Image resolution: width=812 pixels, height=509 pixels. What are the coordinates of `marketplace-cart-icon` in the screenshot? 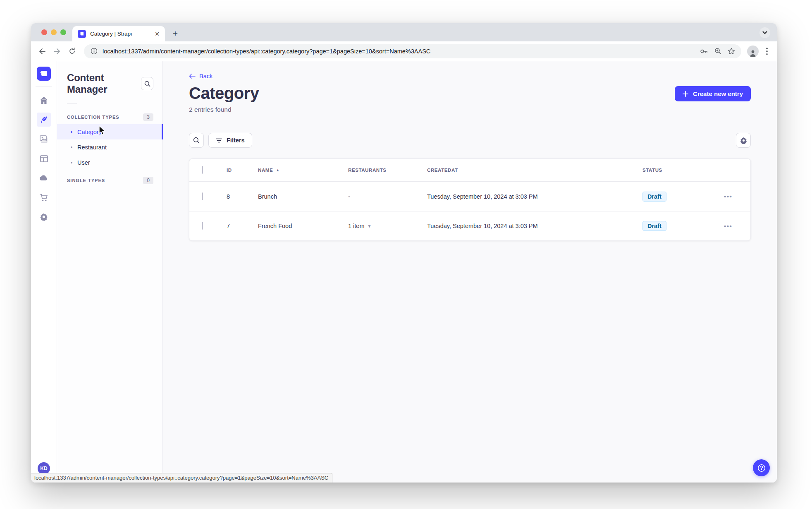 It's located at (44, 197).